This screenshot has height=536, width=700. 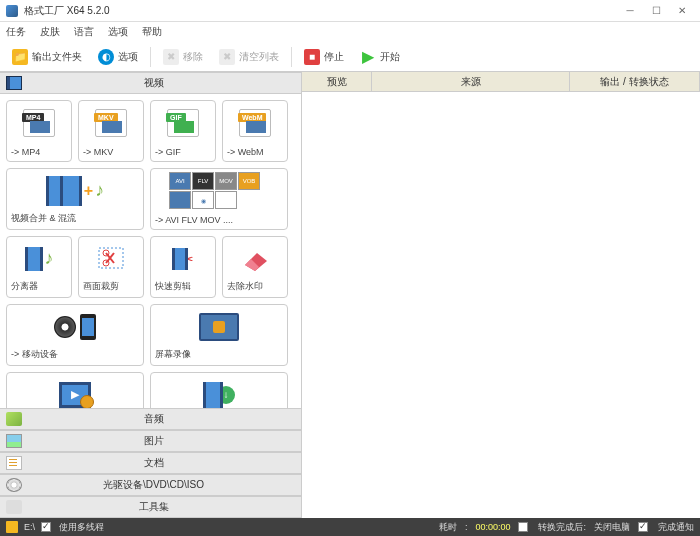 I want to click on start-button: ▶ 开始, so click(x=380, y=57).